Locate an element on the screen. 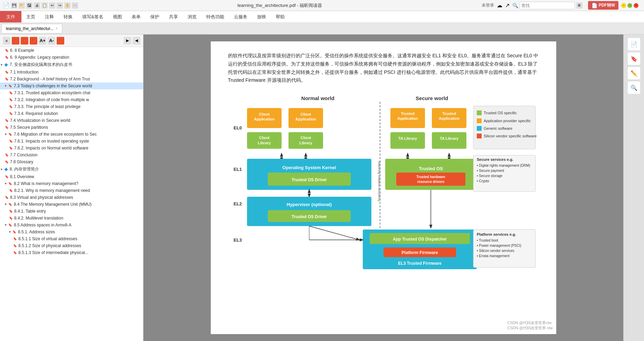 This screenshot has height=341, width=644. menu-home: 主页 is located at coordinates (31, 17).